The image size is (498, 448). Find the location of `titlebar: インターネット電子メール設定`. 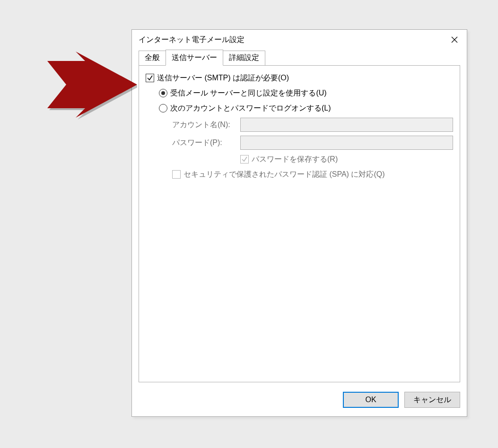

titlebar: インターネット電子メール設定 is located at coordinates (299, 40).